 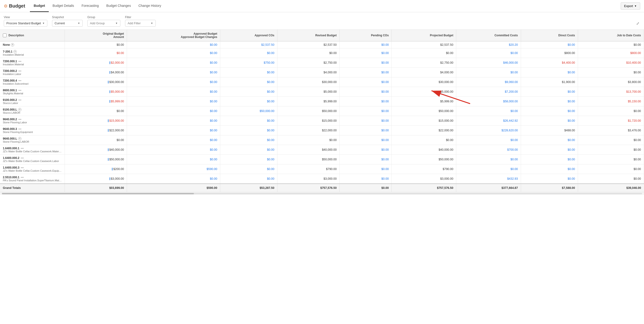 What do you see at coordinates (96, 82) in the screenshot?
I see `cell-value: $30,000.00` at bounding box center [96, 82].